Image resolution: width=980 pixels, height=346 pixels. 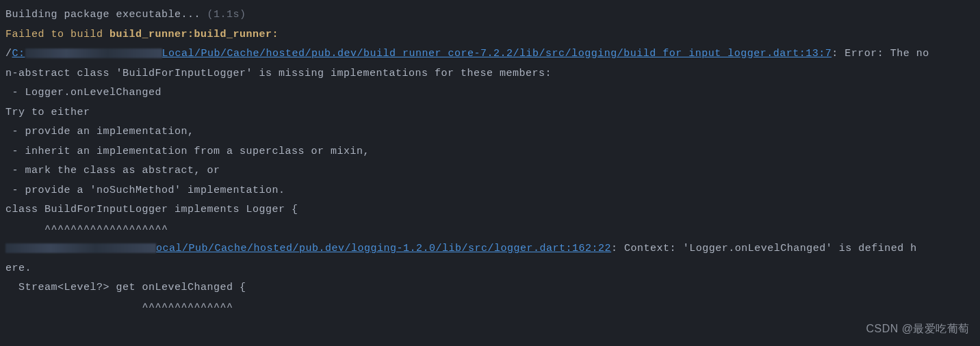 I want to click on output-line: class BuildForInputLogger implements Log…, so click(x=490, y=211).